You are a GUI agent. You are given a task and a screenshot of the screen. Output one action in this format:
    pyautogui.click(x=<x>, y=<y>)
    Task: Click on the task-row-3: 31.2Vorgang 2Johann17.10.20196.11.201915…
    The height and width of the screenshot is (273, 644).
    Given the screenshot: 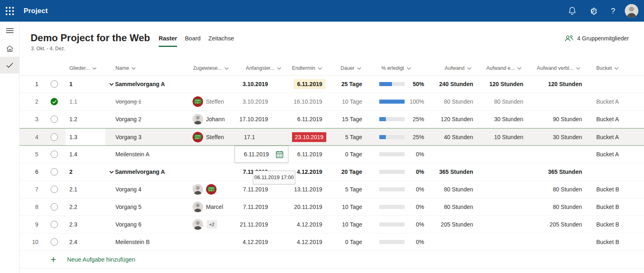 What is the action you would take?
    pyautogui.click(x=332, y=119)
    